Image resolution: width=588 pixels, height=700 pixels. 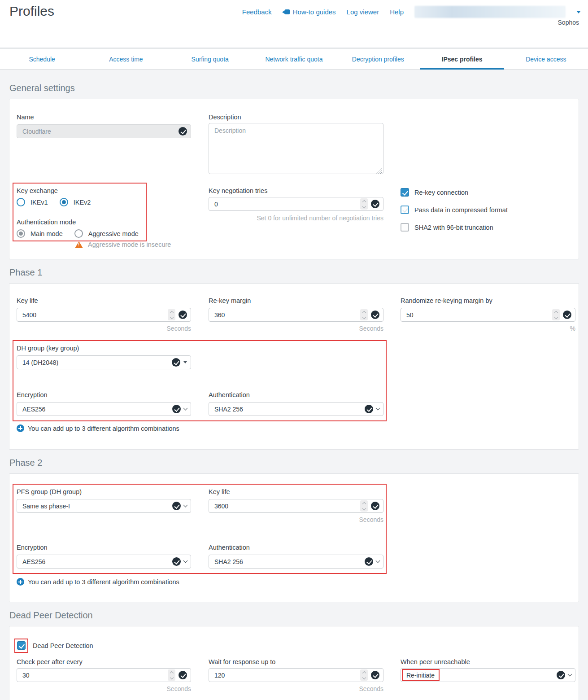 What do you see at coordinates (287, 315) in the screenshot?
I see `p1-rekey-margin-input` at bounding box center [287, 315].